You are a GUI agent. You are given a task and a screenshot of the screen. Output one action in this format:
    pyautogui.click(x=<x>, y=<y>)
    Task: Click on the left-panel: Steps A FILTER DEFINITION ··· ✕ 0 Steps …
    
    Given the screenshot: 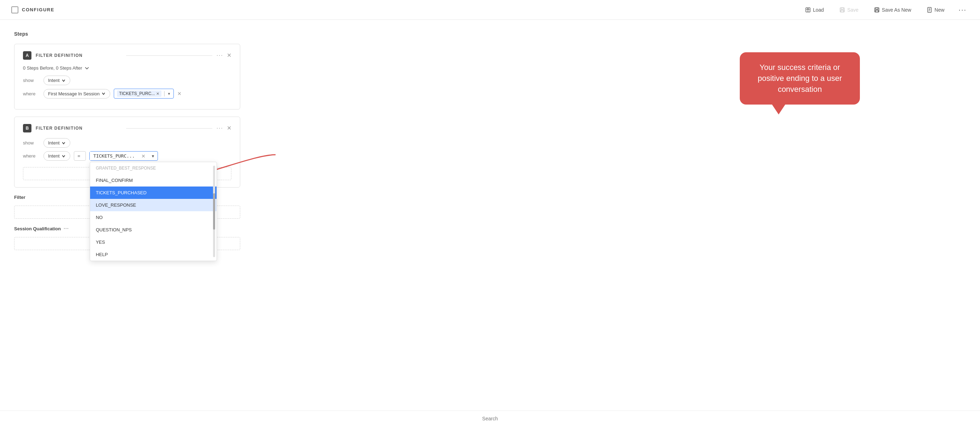 What is the action you would take?
    pyautogui.click(x=127, y=144)
    